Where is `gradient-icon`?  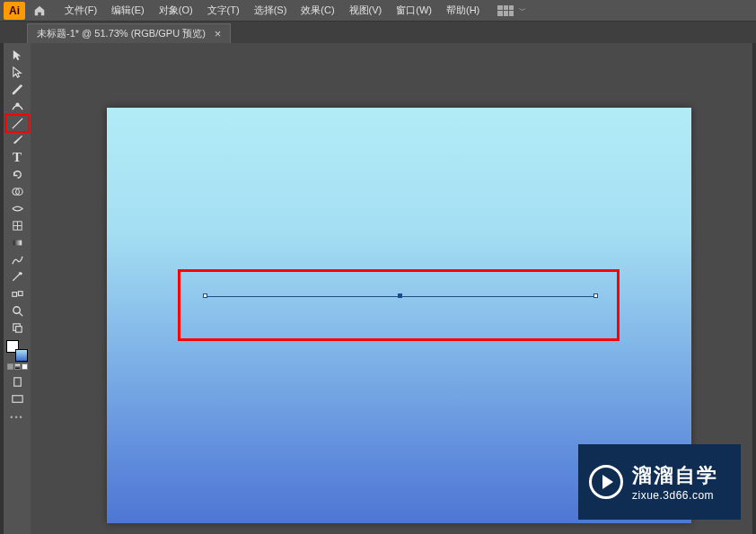 gradient-icon is located at coordinates (18, 242).